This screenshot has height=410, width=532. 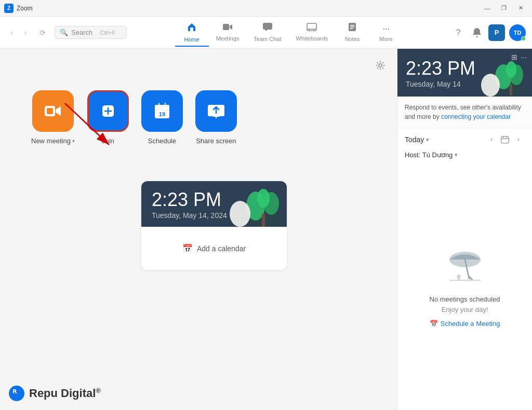 I want to click on team-chat-icon, so click(x=268, y=28).